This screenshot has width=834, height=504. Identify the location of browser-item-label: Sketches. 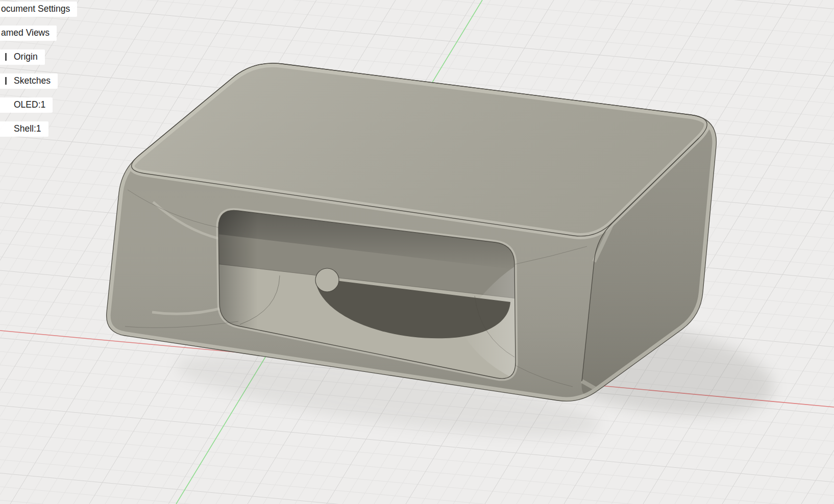
(32, 81).